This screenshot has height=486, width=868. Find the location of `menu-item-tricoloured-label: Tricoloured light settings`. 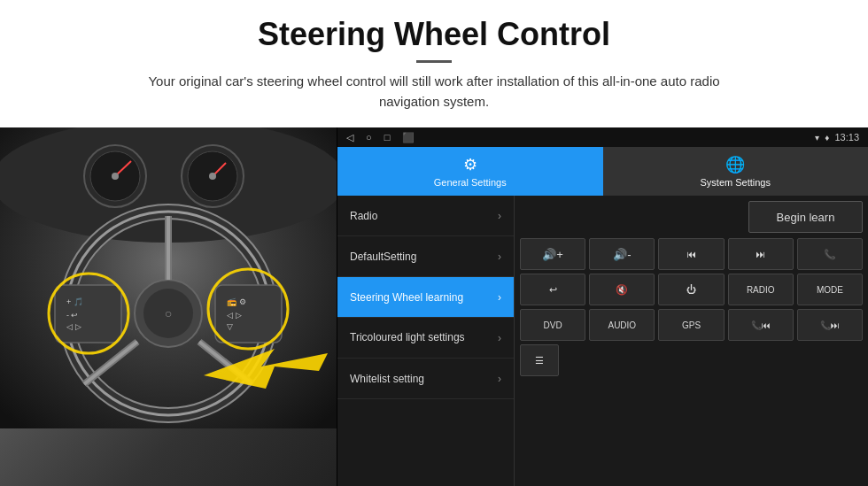

menu-item-tricoloured-label: Tricoloured light settings is located at coordinates (407, 338).